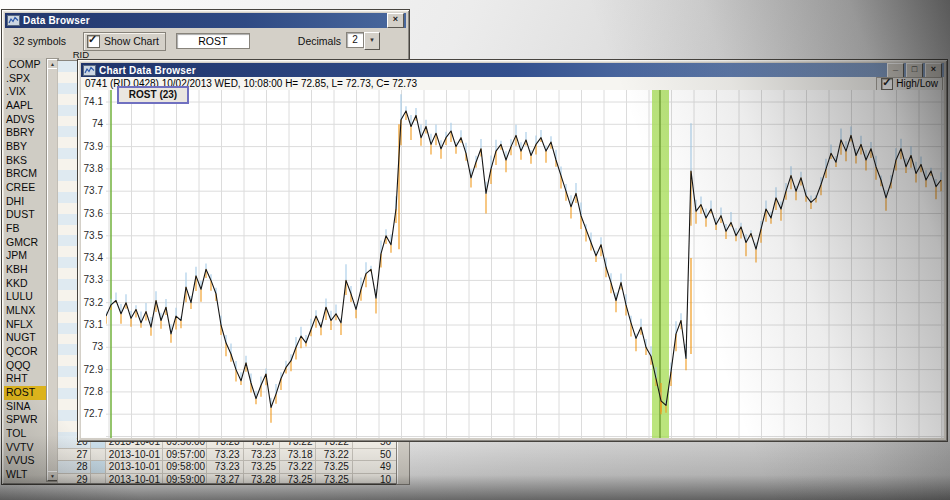 The width and height of the screenshot is (950, 500). I want to click on symbol-list-item: FB, so click(25, 229).